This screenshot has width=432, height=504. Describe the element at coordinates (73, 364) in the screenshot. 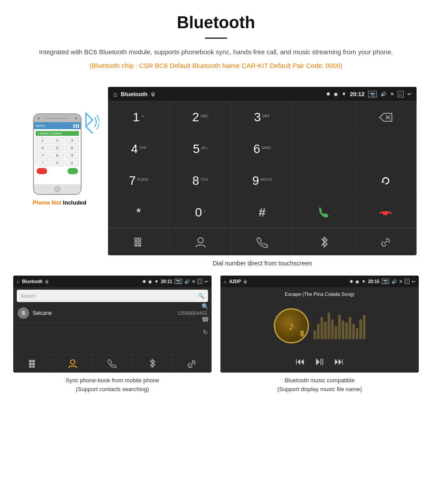

I see `pb-bottom-contacts` at that location.